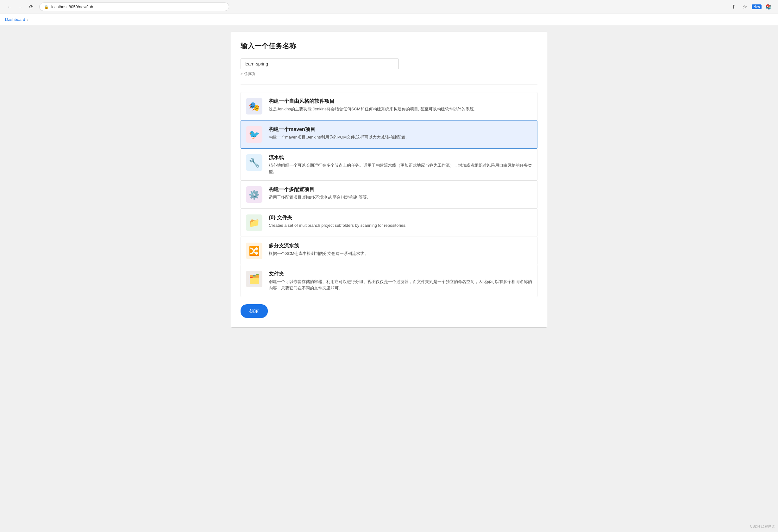 Image resolution: width=778 pixels, height=532 pixels. I want to click on bookmark-button: ☆, so click(745, 7).